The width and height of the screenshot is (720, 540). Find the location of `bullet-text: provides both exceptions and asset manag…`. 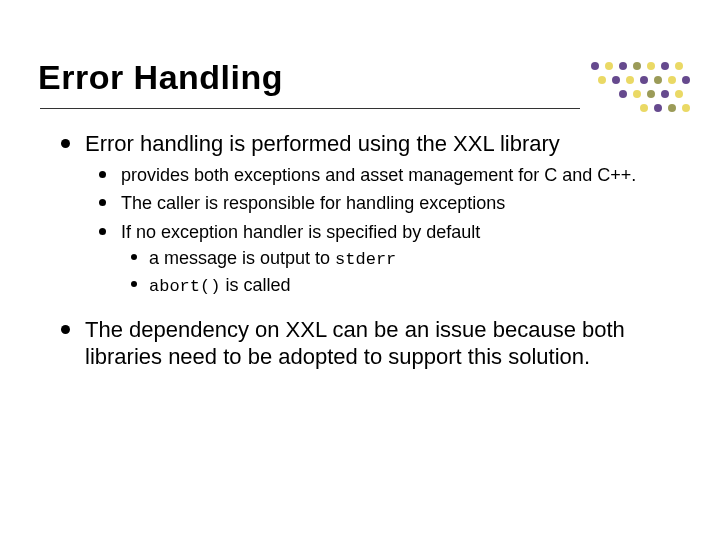

bullet-text: provides both exceptions and asset manag… is located at coordinates (378, 175).